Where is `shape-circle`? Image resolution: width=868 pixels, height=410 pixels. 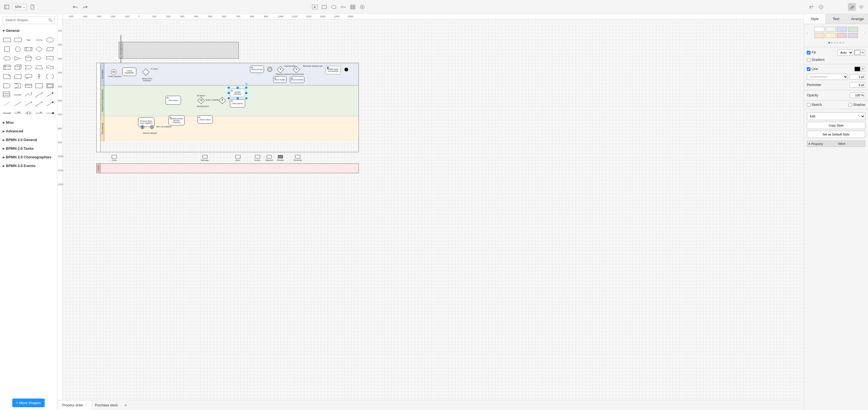 shape-circle is located at coordinates (18, 49).